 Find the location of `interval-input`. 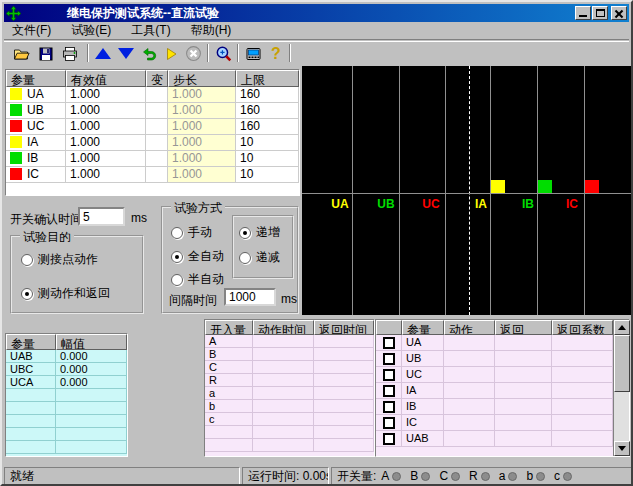

interval-input is located at coordinates (250, 297).